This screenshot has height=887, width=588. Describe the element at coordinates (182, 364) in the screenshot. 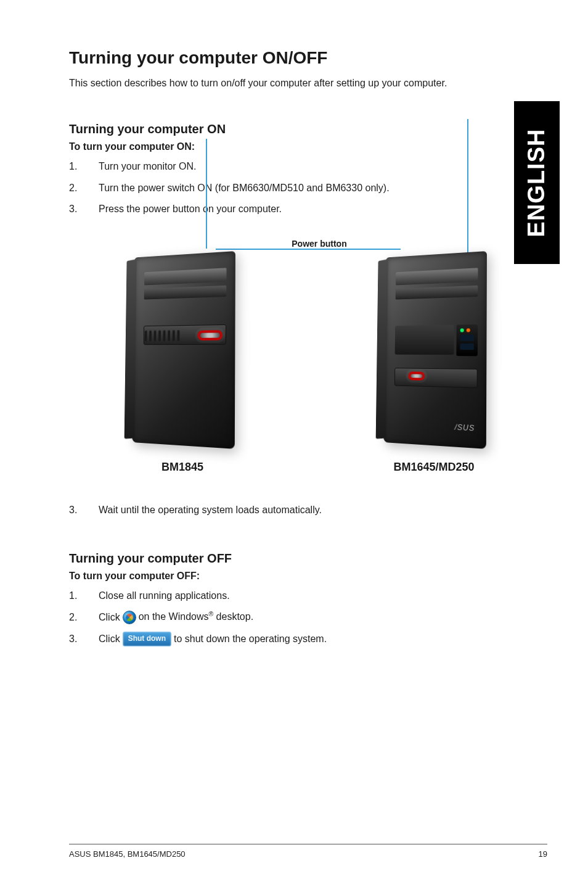

I see `tower-bm1845-wrap: BM1845` at that location.